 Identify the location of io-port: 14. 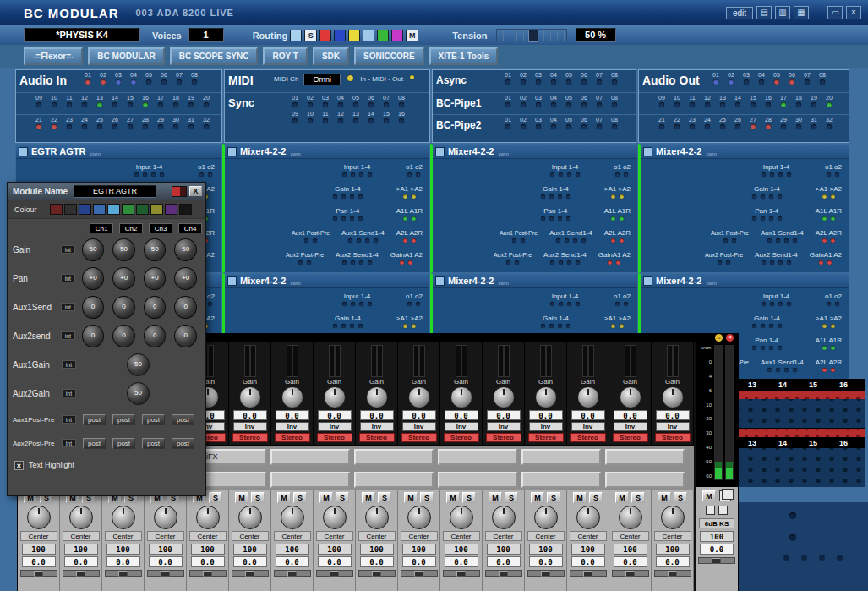
(738, 101).